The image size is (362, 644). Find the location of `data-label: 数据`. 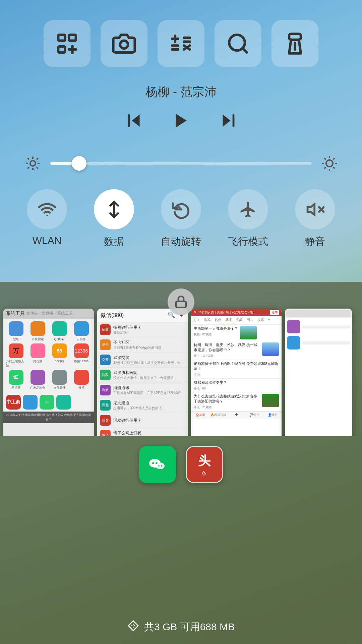

data-label: 数据 is located at coordinates (114, 241).